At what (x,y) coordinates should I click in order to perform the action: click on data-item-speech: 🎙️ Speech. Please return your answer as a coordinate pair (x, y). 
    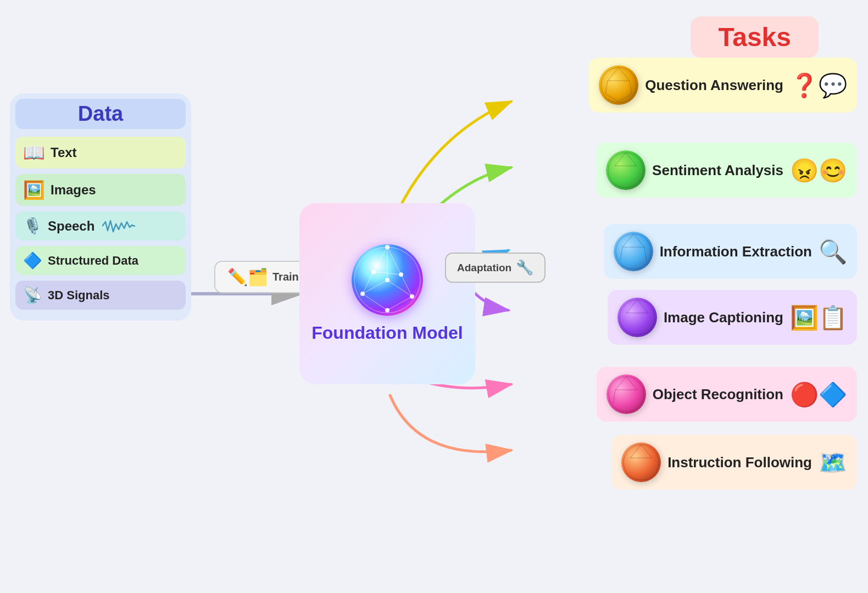
    Looking at the image, I should click on (101, 226).